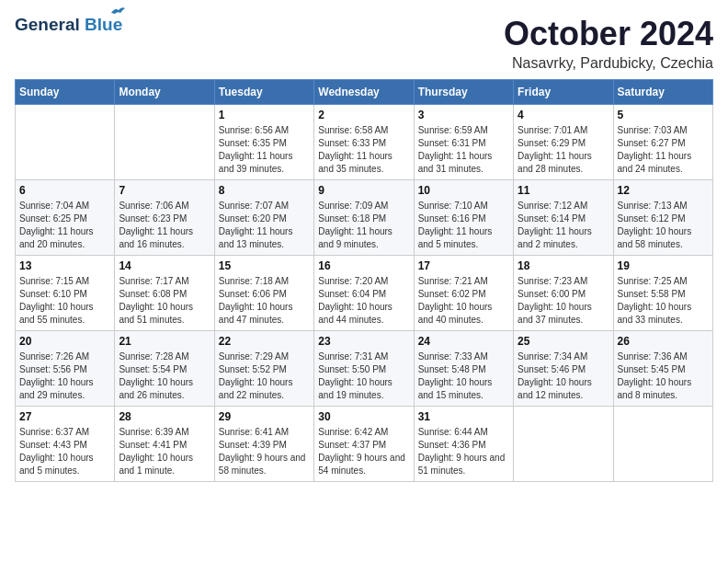 The height and width of the screenshot is (563, 728). Describe the element at coordinates (664, 301) in the screenshot. I see `day-info: Sunrise: 7:25 AM Sunset: 5:58 PM Dayligh…` at that location.